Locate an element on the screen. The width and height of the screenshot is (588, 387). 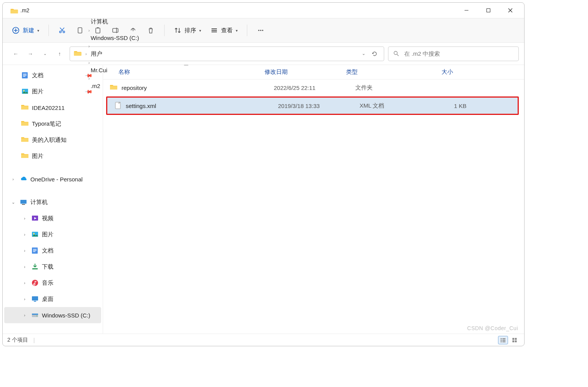
sidebar-computer: ⌄ 计算机 is located at coordinates (53, 202).